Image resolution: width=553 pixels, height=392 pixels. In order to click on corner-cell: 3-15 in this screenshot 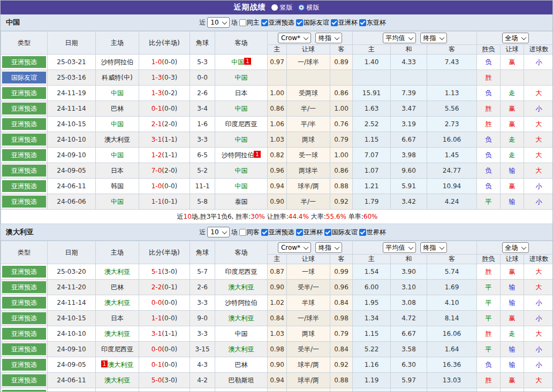, I will do `click(202, 350)`.